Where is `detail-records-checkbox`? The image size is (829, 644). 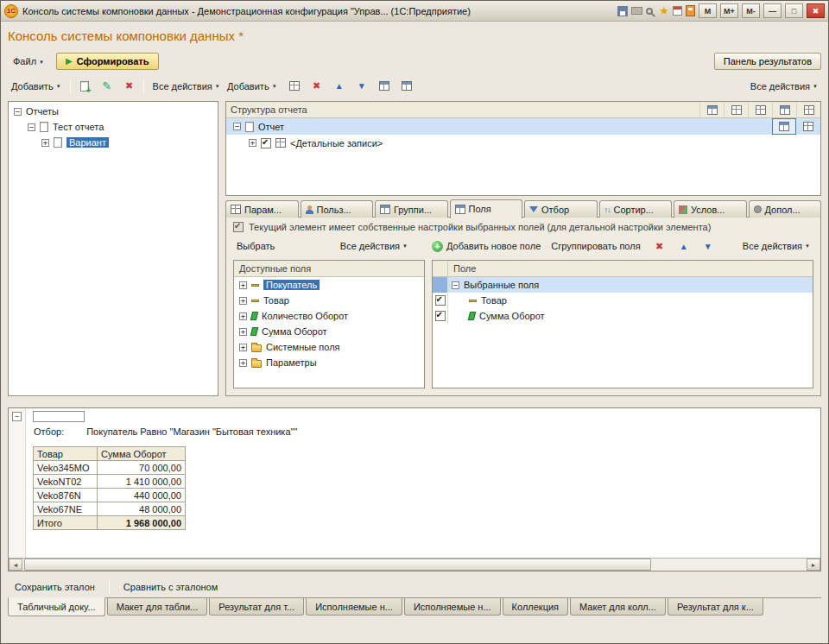
detail-records-checkbox is located at coordinates (266, 143).